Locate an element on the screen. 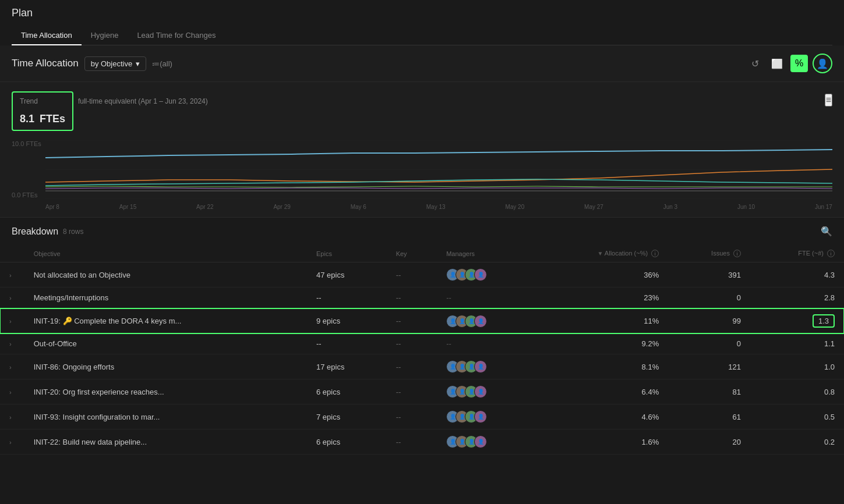 Image resolution: width=844 pixels, height=504 pixels. col-fte: FTE (~#) i is located at coordinates (797, 254).